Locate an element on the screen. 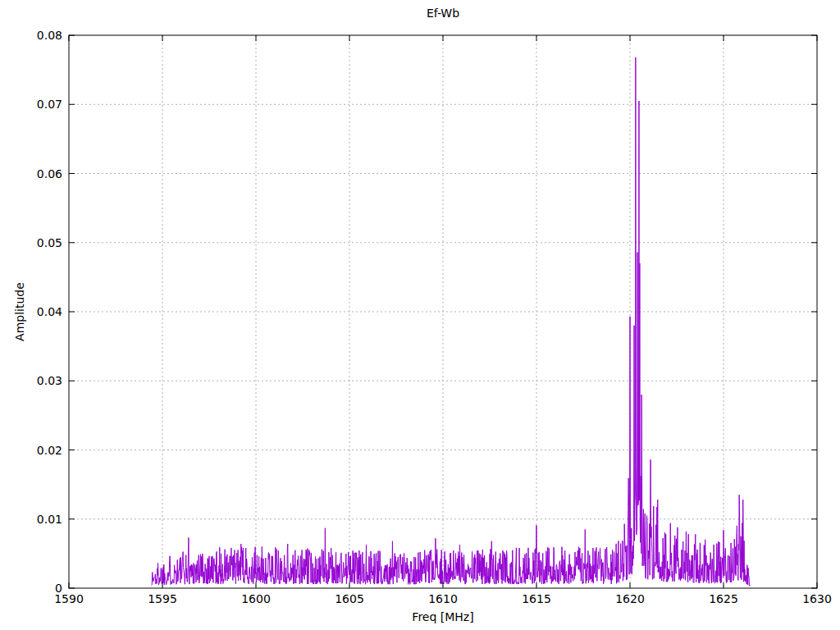  y-tick-label-0.06: 0.06 is located at coordinates (36, 174).